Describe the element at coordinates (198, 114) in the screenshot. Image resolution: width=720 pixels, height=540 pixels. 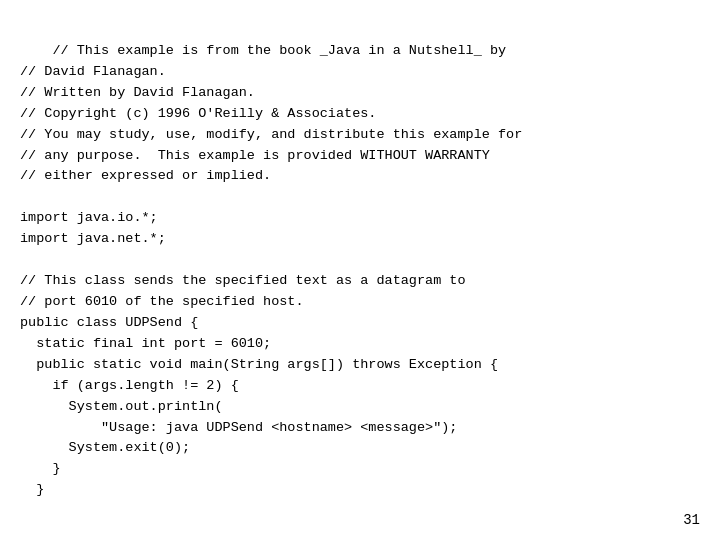
I see `code-line-4: // Copyright (c) 1996 O'Reilly & Associa…` at that location.